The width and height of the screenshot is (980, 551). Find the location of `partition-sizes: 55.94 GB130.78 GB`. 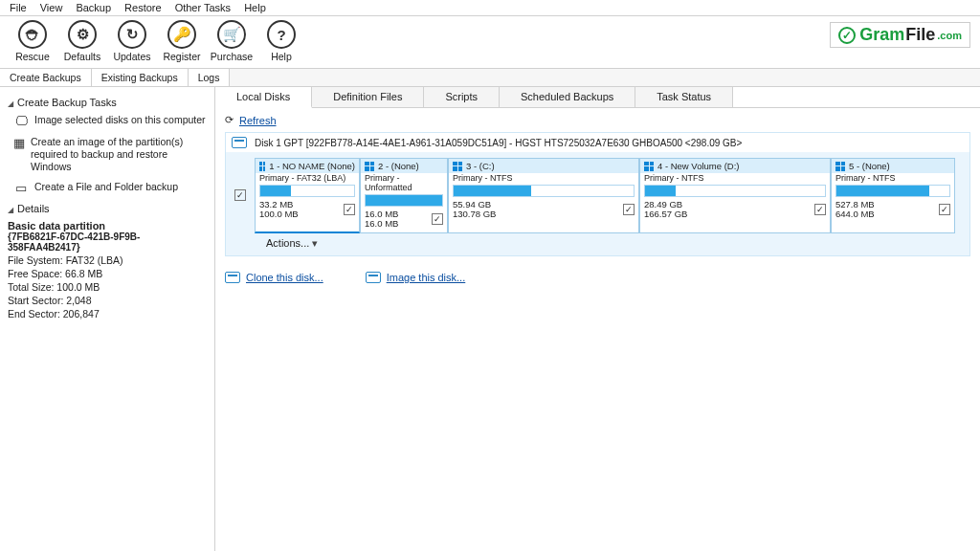

partition-sizes: 55.94 GB130.78 GB is located at coordinates (475, 210).